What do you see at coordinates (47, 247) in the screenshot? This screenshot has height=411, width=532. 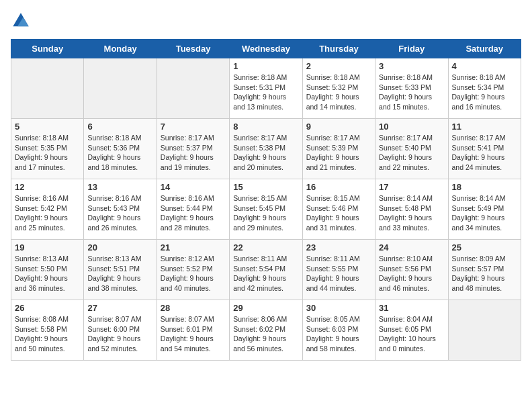 I see `day-number: 19` at bounding box center [47, 247].